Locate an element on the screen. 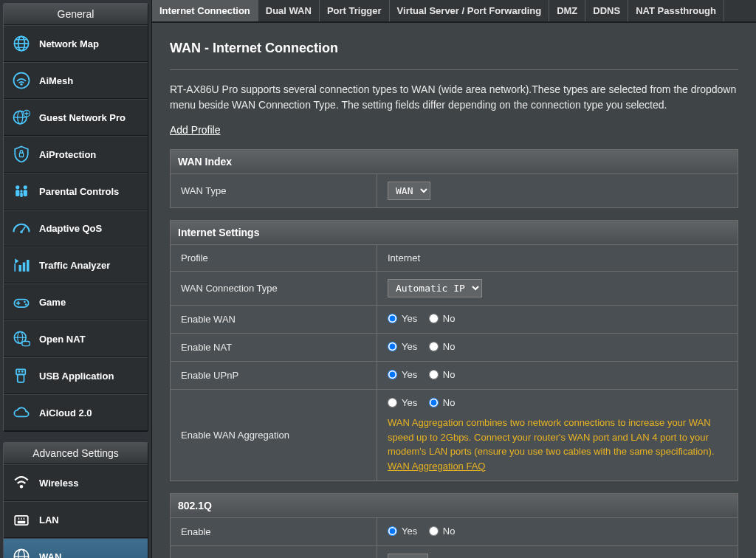 This screenshot has height=558, width=756. nav-label: Traffic Analyzer is located at coordinates (75, 266).